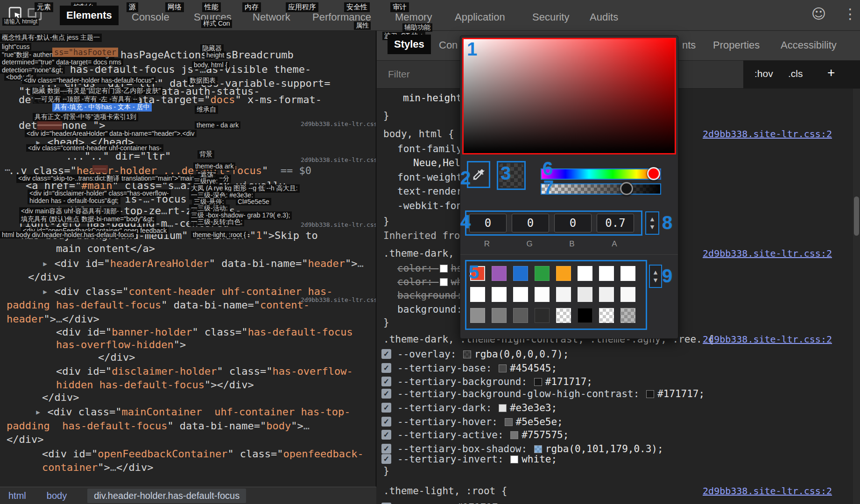 The image size is (860, 504). Describe the element at coordinates (850, 14) in the screenshot. I see `more-options-icon: ⋮` at that location.